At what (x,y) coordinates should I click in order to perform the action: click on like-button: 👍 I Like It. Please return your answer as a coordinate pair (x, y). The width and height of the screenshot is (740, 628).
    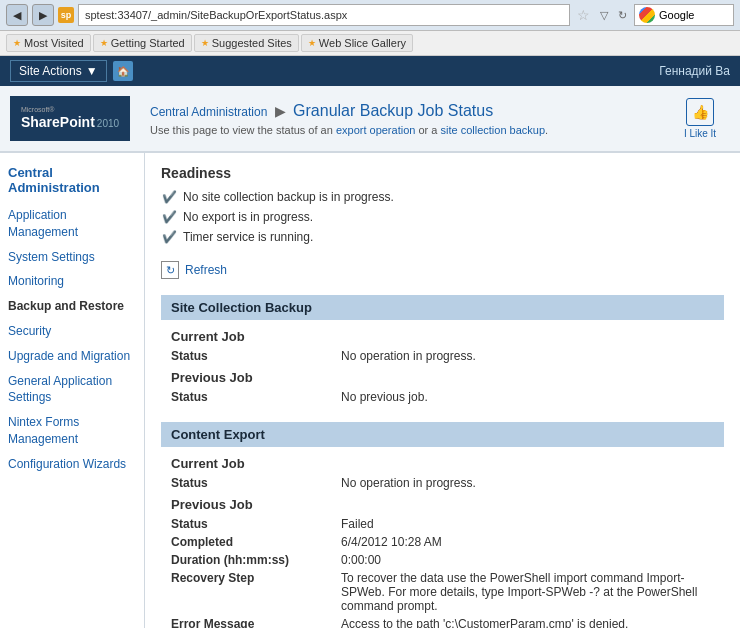
    Looking at the image, I should click on (700, 118).